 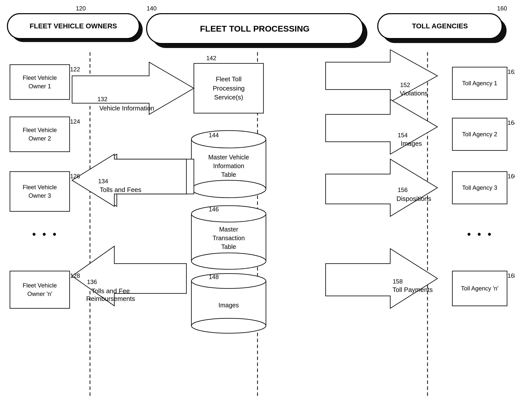 I want to click on ref-140: 140, so click(x=152, y=8).